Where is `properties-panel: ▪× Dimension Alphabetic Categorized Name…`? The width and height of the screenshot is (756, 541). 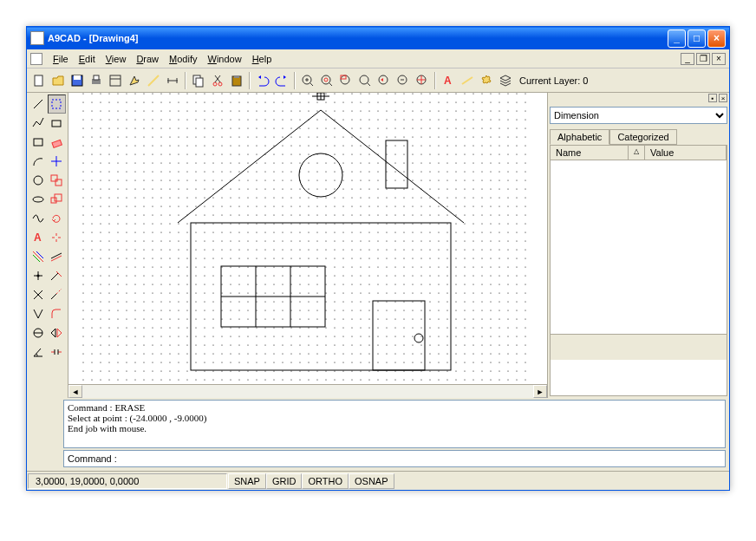 properties-panel: ▪× Dimension Alphabetic Categorized Name… is located at coordinates (638, 245).